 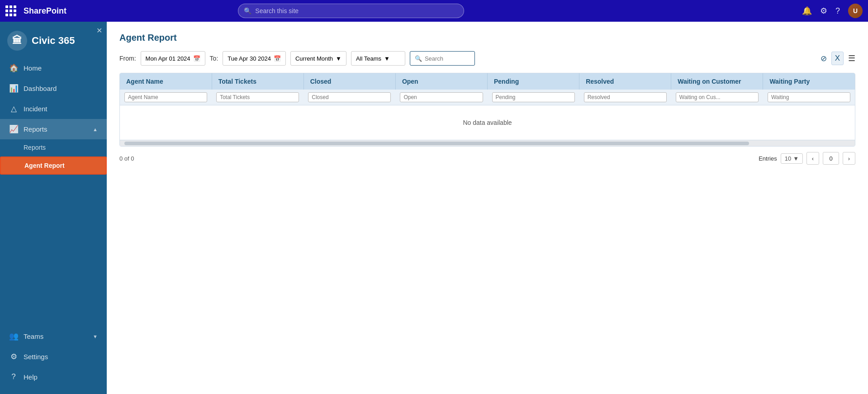 What do you see at coordinates (717, 97) in the screenshot?
I see `filter-waiting-on-customer` at bounding box center [717, 97].